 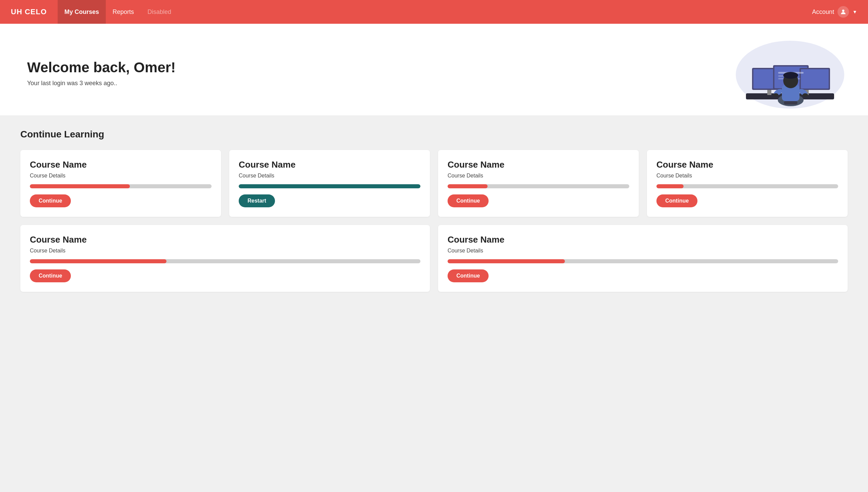 What do you see at coordinates (434, 134) in the screenshot?
I see `section-title: Continue Learning` at bounding box center [434, 134].